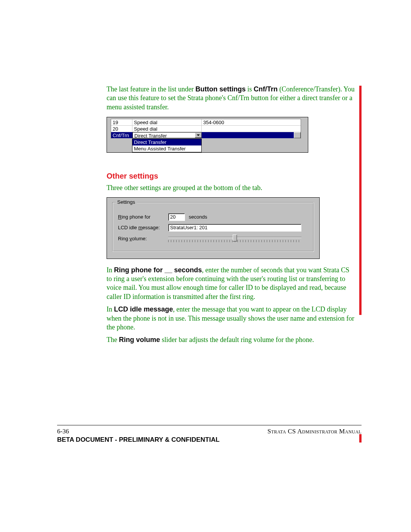 Image resolution: width=411 pixels, height=532 pixels. I want to click on label-ring-volume: Ring volume:, so click(143, 238).